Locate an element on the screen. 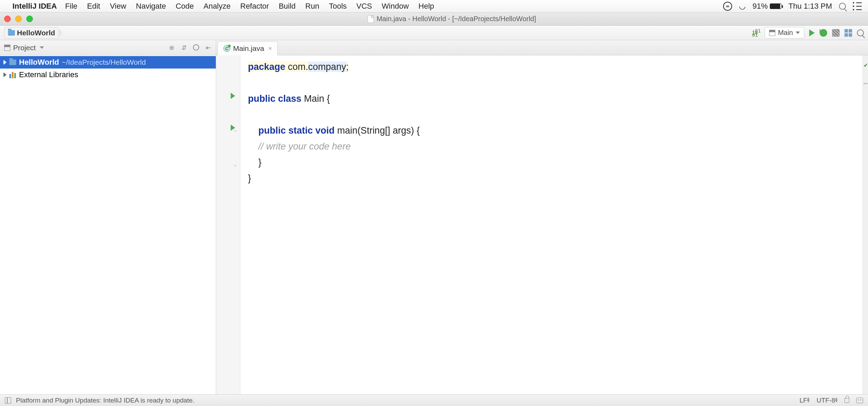 The image size is (868, 406). toolbar-right: ↓011001 Main is located at coordinates (808, 33).